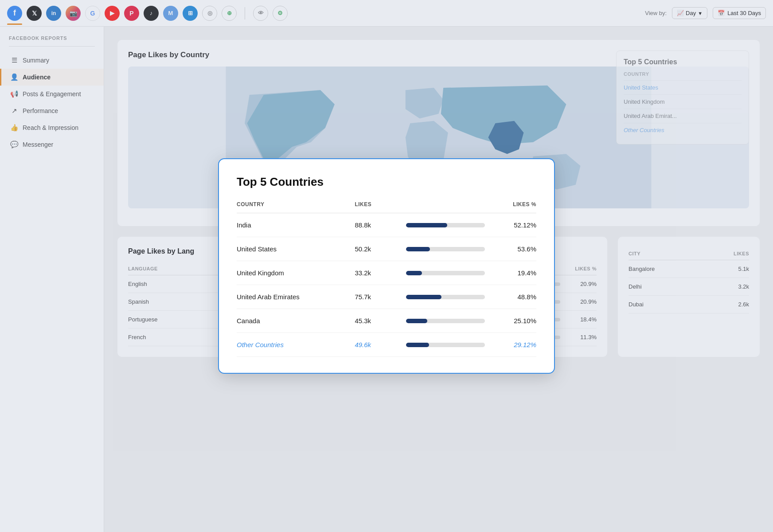 Image resolution: width=773 pixels, height=532 pixels. What do you see at coordinates (386, 182) in the screenshot?
I see `modal-title: Top 5 Countries` at bounding box center [386, 182].